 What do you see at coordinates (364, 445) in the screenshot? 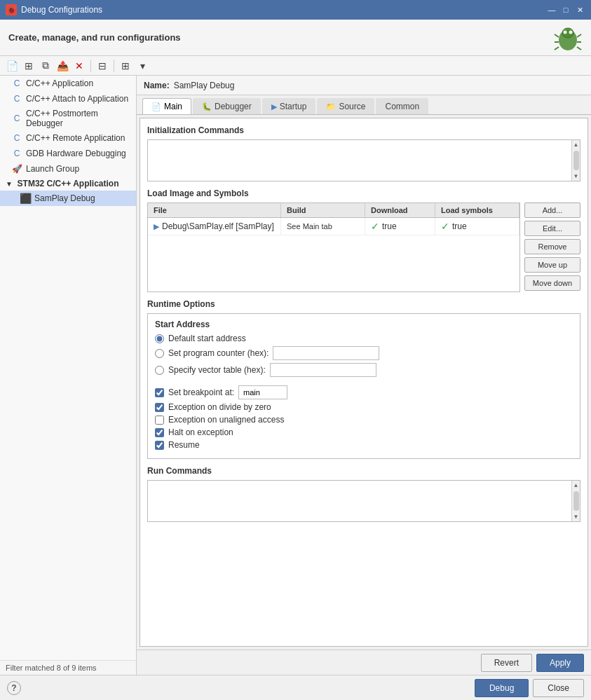
I see `checkbox-resume: Resume` at bounding box center [364, 445].